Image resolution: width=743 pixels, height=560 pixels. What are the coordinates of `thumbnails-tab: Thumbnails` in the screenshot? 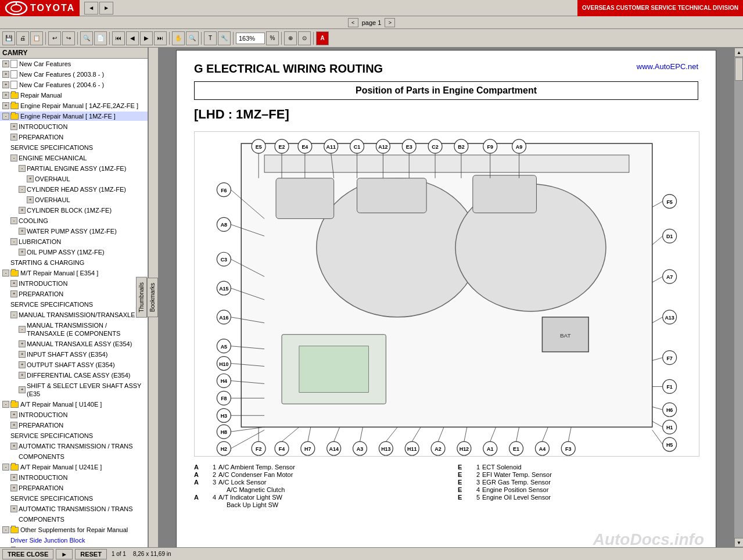 It's located at (142, 297).